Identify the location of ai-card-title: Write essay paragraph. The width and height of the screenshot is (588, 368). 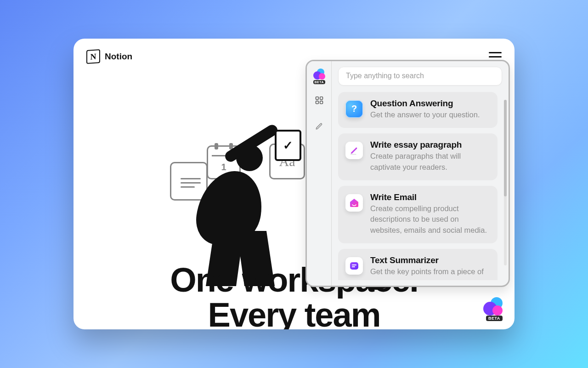
(430, 145).